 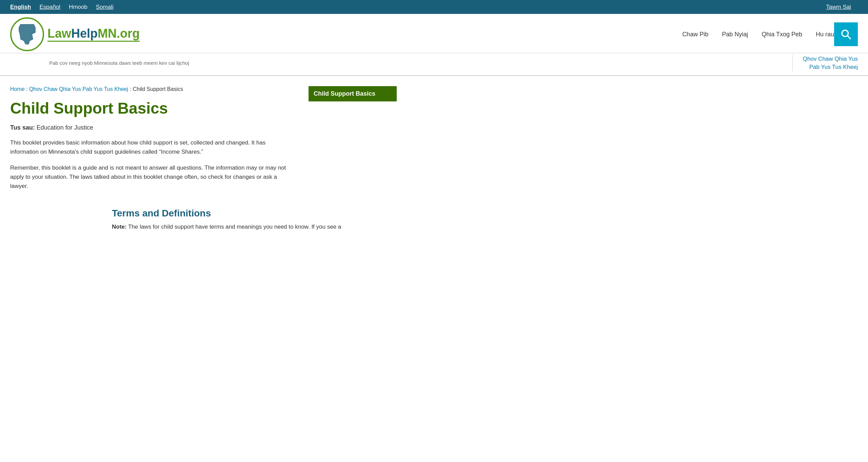 I want to click on main-container: Home : Qhov Chaw Qhia Yus Pab Yus Tus Kh…, so click(x=203, y=142).